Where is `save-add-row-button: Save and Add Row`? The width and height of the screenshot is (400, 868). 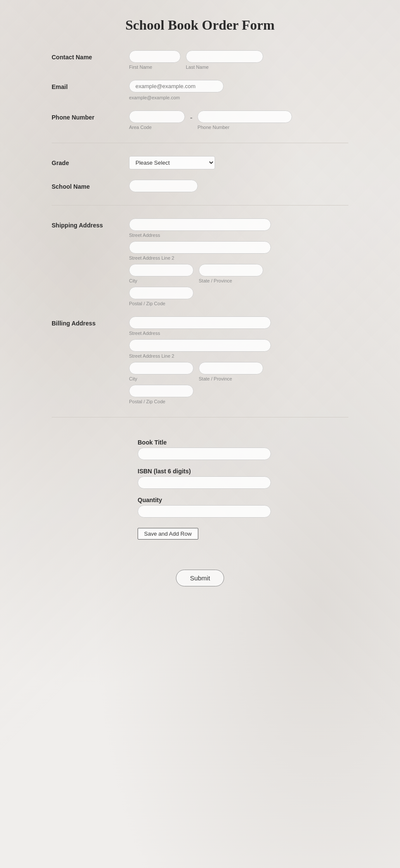
save-add-row-button: Save and Add Row is located at coordinates (168, 534).